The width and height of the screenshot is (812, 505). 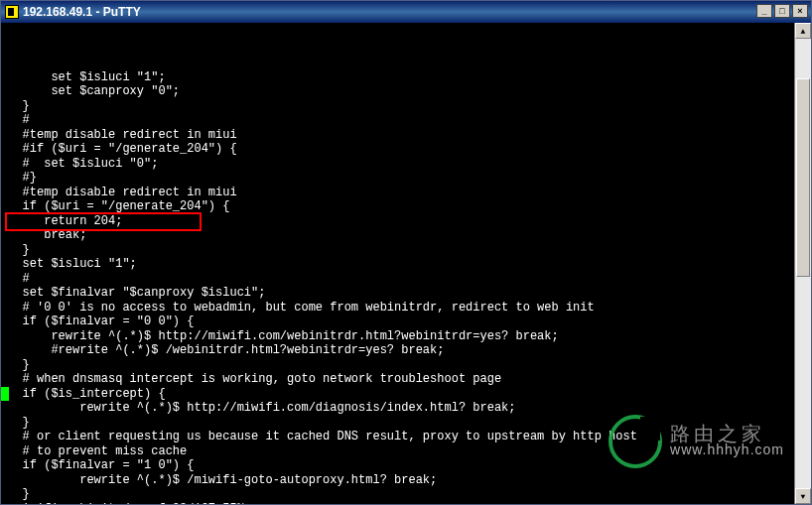 What do you see at coordinates (802, 264) in the screenshot?
I see `vertical-scrollbar: ▲ ▼` at bounding box center [802, 264].